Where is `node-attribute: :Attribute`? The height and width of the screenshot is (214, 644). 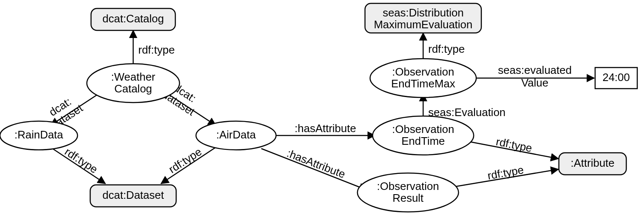 node-attribute: :Attribute is located at coordinates (593, 164).